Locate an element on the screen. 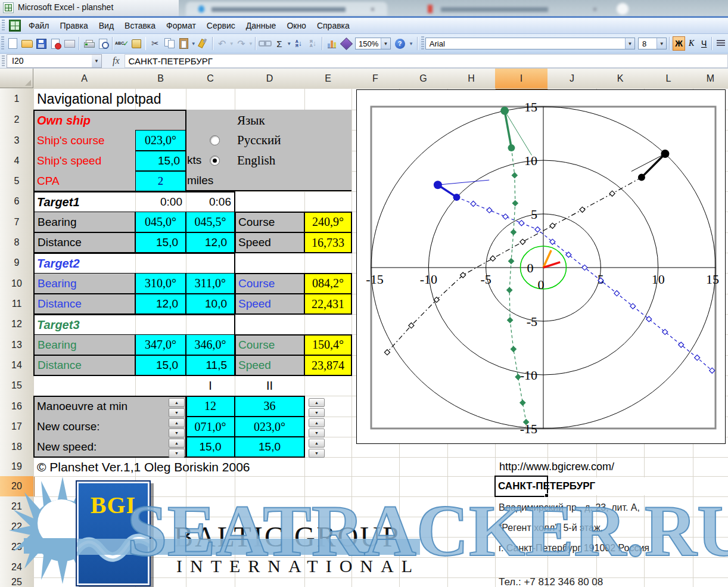 The image size is (728, 587). row-header-2: 2 is located at coordinates (17, 120).